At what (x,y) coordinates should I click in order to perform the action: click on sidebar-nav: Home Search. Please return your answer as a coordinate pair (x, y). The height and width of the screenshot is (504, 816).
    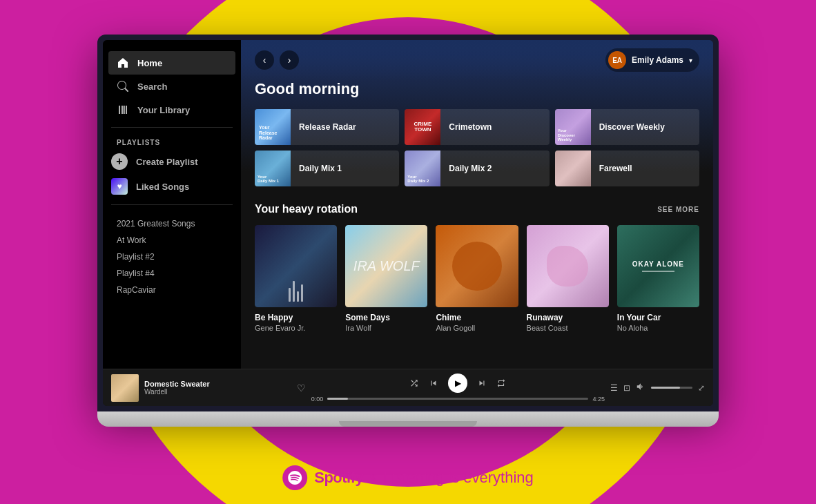
    Looking at the image, I should click on (172, 86).